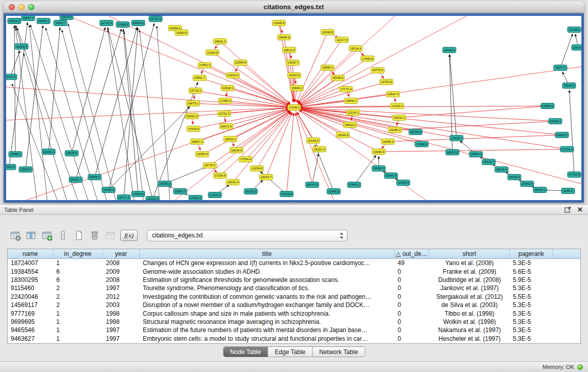  What do you see at coordinates (294, 330) in the screenshot?
I see `table-row: 946554611997Estimation of the future num…` at bounding box center [294, 330].